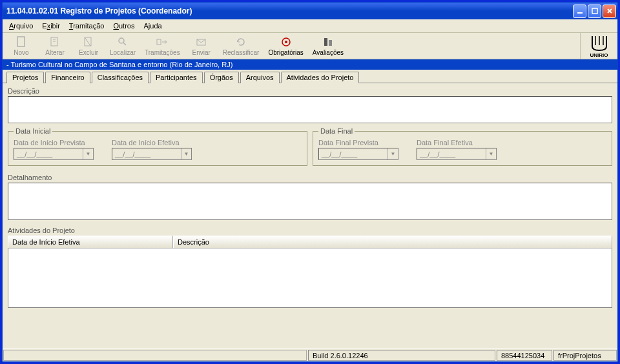 This screenshot has width=620, height=364. Describe the element at coordinates (320, 77) in the screenshot. I see `tab-atividades: Atividades do Projeto` at that location.